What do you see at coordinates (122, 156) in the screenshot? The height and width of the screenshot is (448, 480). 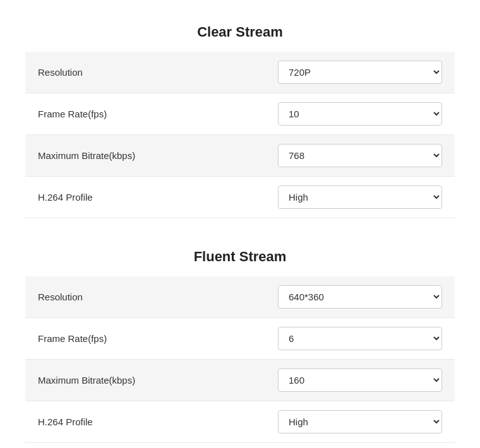 I see `clear-bitrate-label: Maximum Bitrate(kbps)` at bounding box center [122, 156].